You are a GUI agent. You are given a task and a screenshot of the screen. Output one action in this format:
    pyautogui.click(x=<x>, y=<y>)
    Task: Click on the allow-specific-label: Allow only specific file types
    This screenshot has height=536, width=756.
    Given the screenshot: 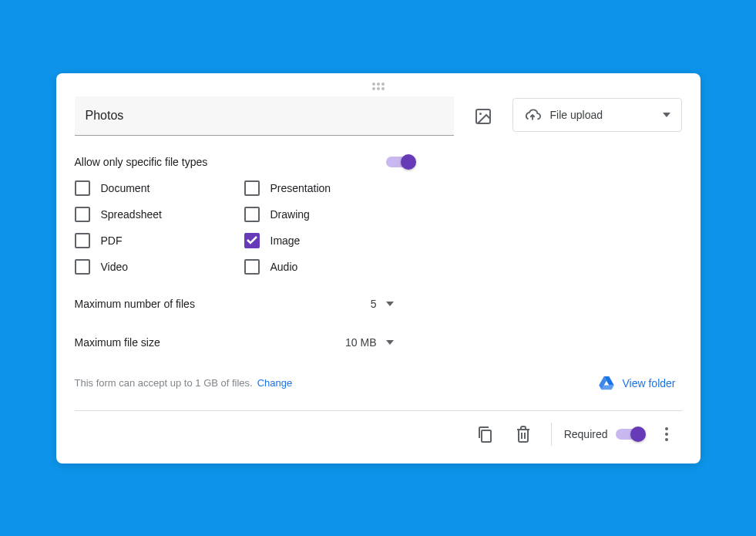 What is the action you would take?
    pyautogui.click(x=142, y=162)
    